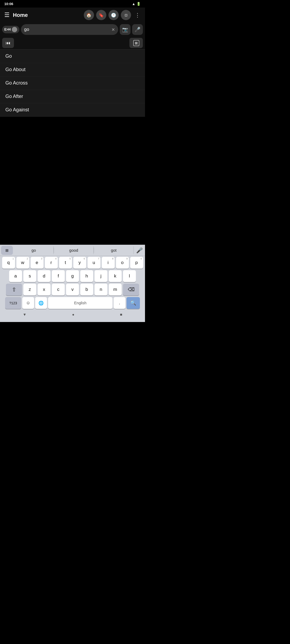  What do you see at coordinates (101, 276) in the screenshot?
I see `key-j: j` at bounding box center [101, 276].